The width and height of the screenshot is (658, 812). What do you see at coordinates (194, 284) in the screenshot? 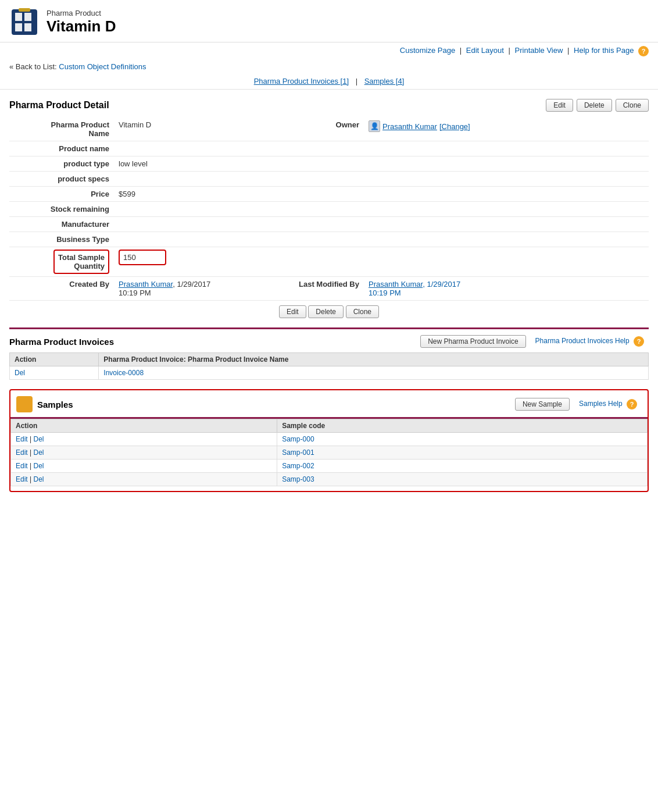
I see `created-by-date: 1/29/2017` at bounding box center [194, 284].